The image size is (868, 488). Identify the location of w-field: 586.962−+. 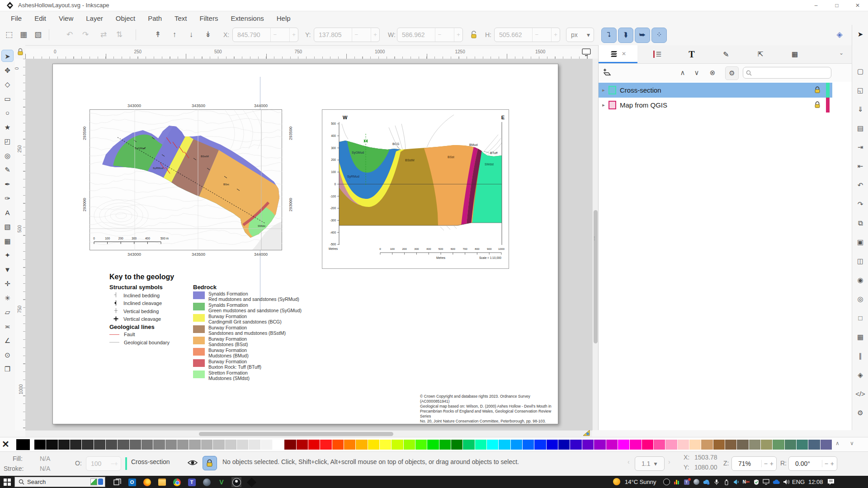
(430, 35).